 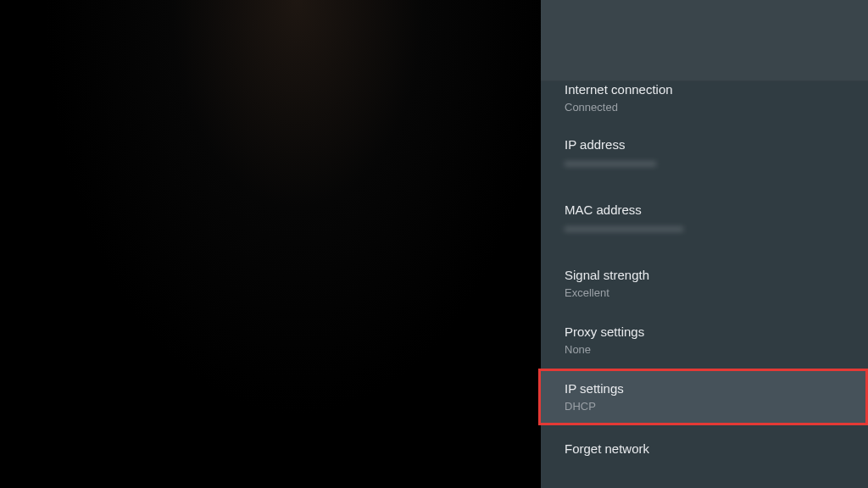 I want to click on setting-value: Excellent, so click(x=704, y=293).